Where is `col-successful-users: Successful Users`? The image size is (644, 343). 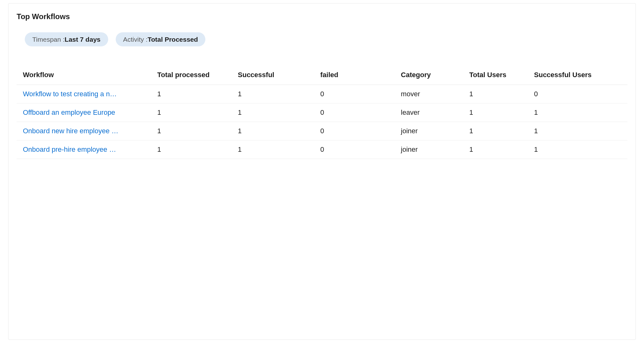
col-successful-users: Successful Users is located at coordinates (578, 76).